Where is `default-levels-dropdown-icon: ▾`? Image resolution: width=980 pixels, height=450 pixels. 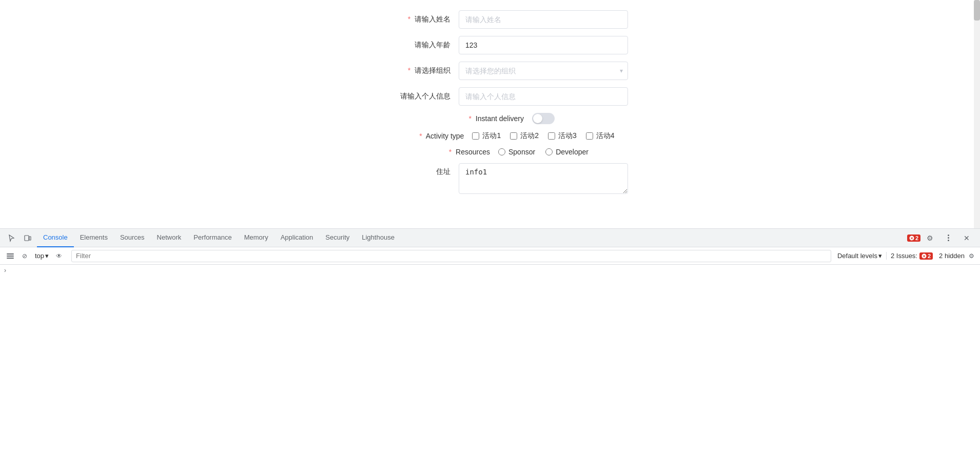
default-levels-dropdown-icon: ▾ is located at coordinates (880, 256).